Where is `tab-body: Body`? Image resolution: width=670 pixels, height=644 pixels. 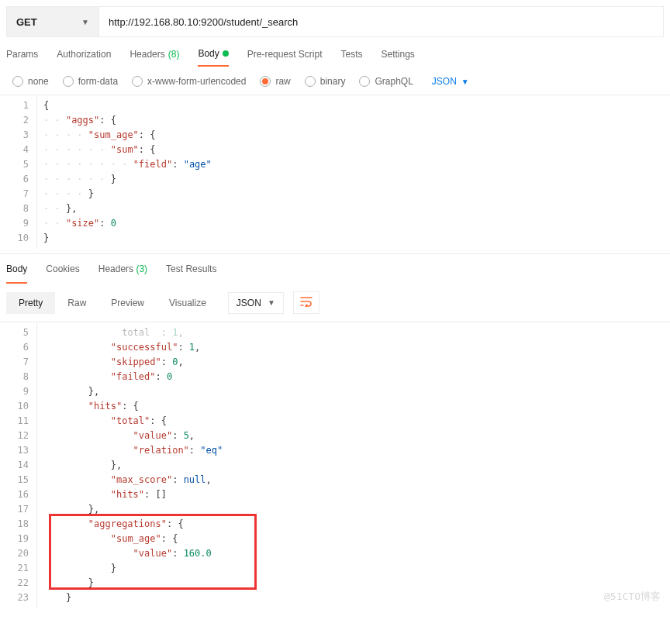 tab-body: Body is located at coordinates (212, 57).